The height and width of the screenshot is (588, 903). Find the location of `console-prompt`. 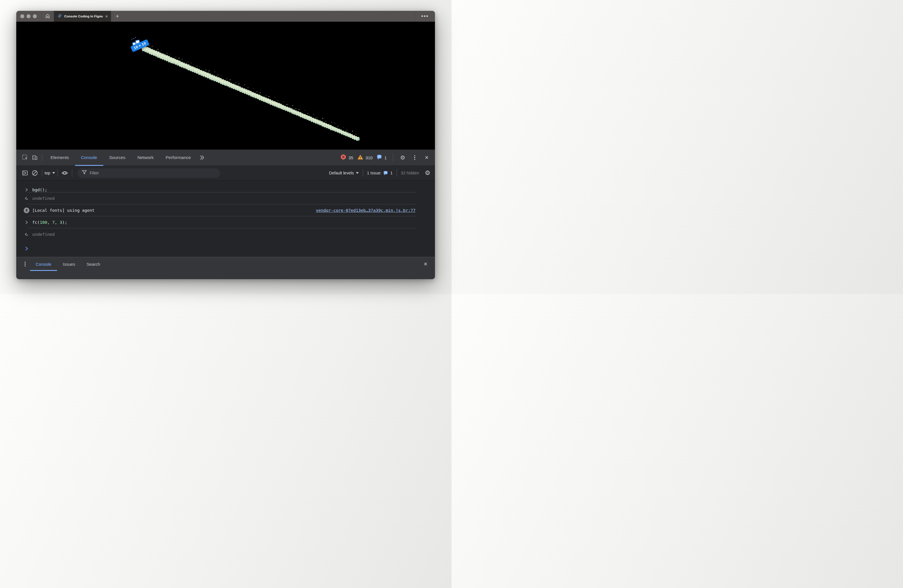

console-prompt is located at coordinates (225, 249).